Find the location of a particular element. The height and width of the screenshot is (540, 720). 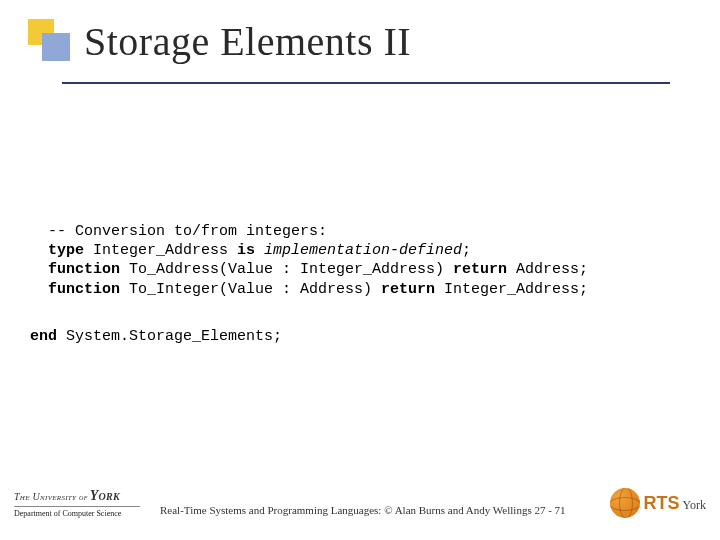

to-integer-sig: To_Integer(Value : Address) is located at coordinates (250, 290).